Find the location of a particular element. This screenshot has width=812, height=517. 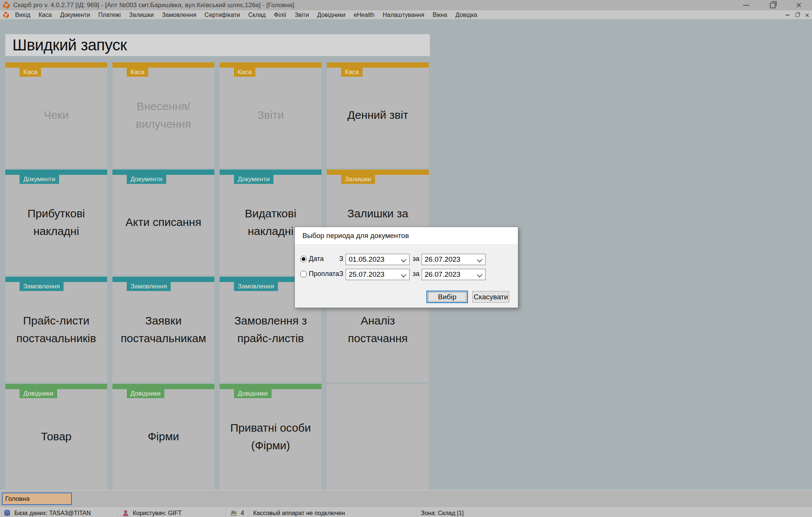

menu-item-звіти: Звіти is located at coordinates (302, 15).